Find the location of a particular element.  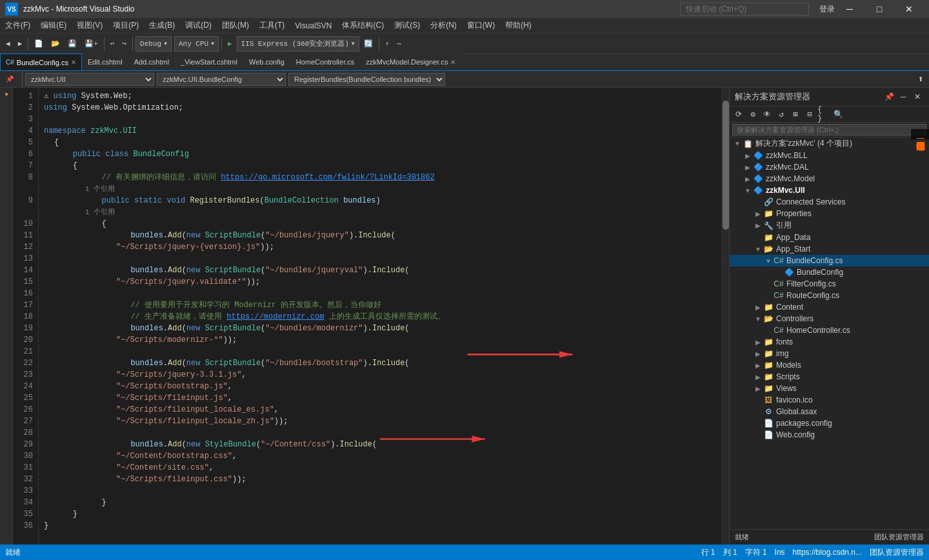

status-ins: Ins is located at coordinates (780, 552).